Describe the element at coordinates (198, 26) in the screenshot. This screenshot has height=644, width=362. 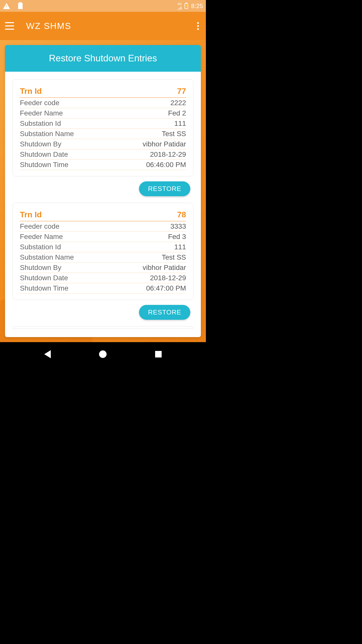
I see `more-options-icon` at that location.